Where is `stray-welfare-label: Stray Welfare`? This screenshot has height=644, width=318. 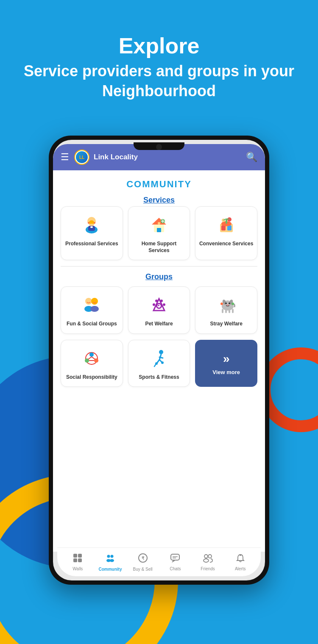 stray-welfare-label: Stray Welfare is located at coordinates (226, 324).